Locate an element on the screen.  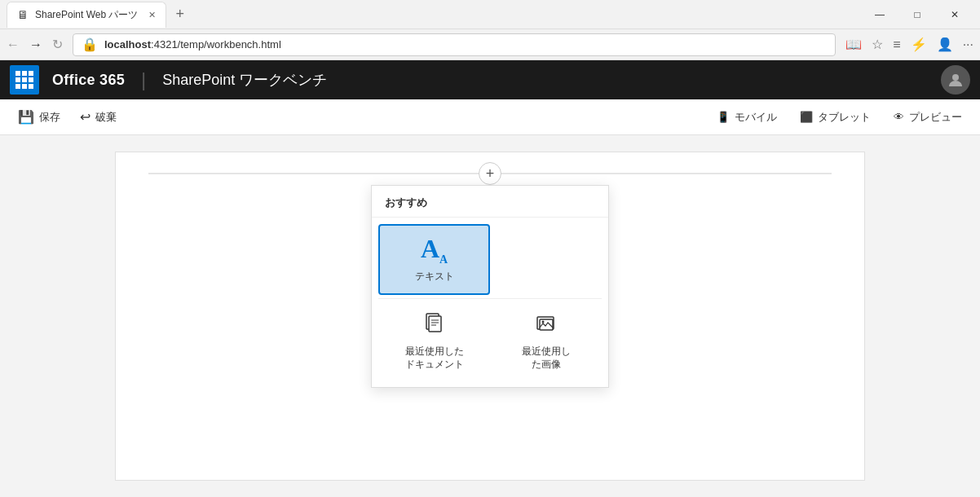
toolbar-right: 📱 モバイル ⬛ タブレット 👁 プレビュー is located at coordinates (840, 117).